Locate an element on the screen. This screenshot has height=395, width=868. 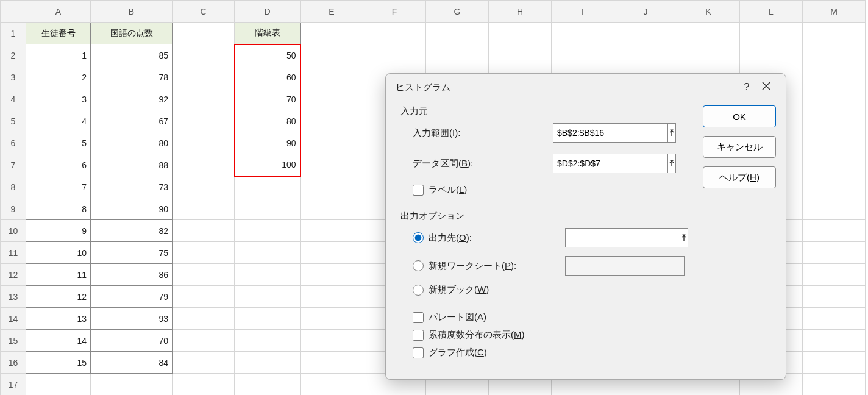
cell: 78 is located at coordinates (132, 77).